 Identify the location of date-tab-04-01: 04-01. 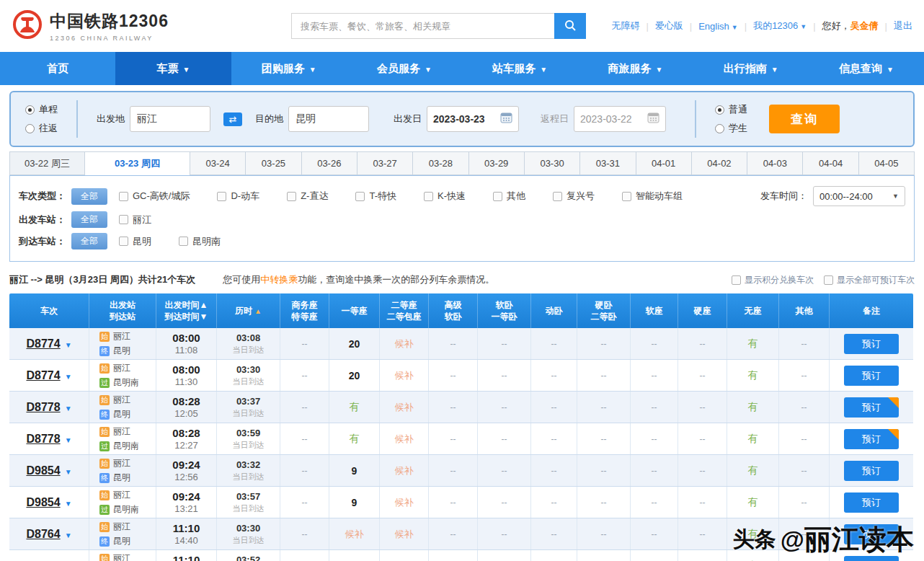
(663, 163).